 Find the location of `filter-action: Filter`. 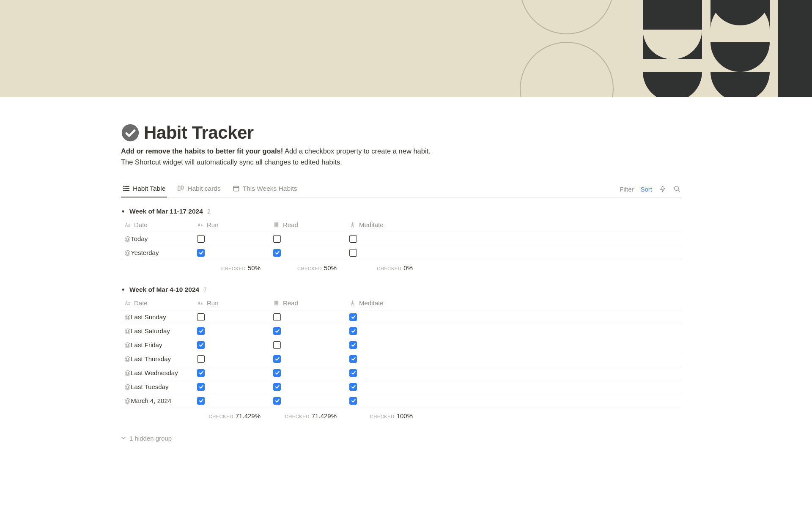

filter-action: Filter is located at coordinates (627, 189).